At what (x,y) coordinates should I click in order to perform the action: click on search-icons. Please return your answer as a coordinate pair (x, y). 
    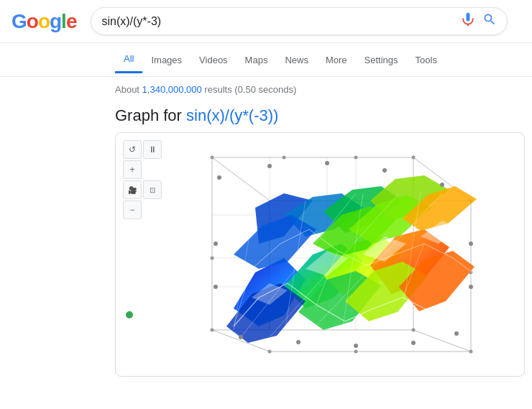
    Looking at the image, I should click on (479, 22).